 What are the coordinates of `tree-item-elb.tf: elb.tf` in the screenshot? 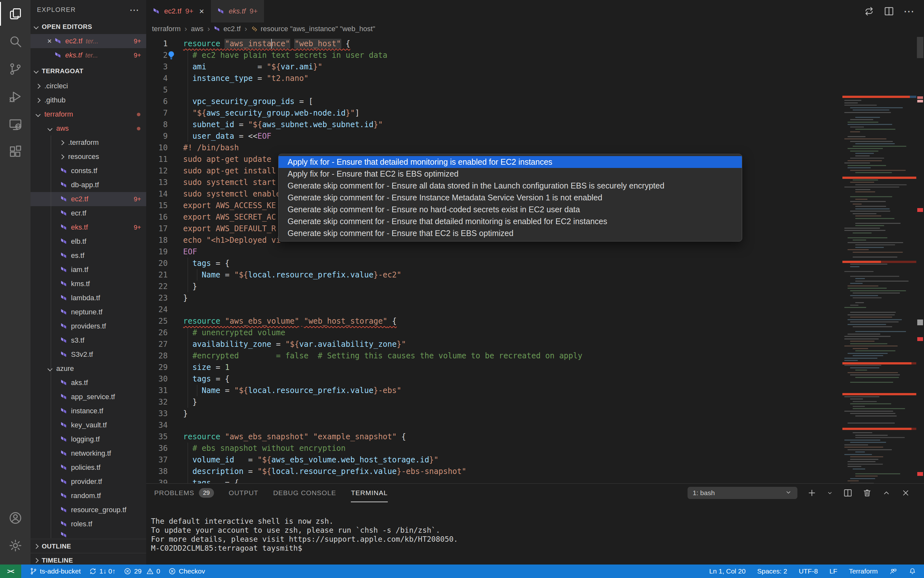 It's located at (88, 242).